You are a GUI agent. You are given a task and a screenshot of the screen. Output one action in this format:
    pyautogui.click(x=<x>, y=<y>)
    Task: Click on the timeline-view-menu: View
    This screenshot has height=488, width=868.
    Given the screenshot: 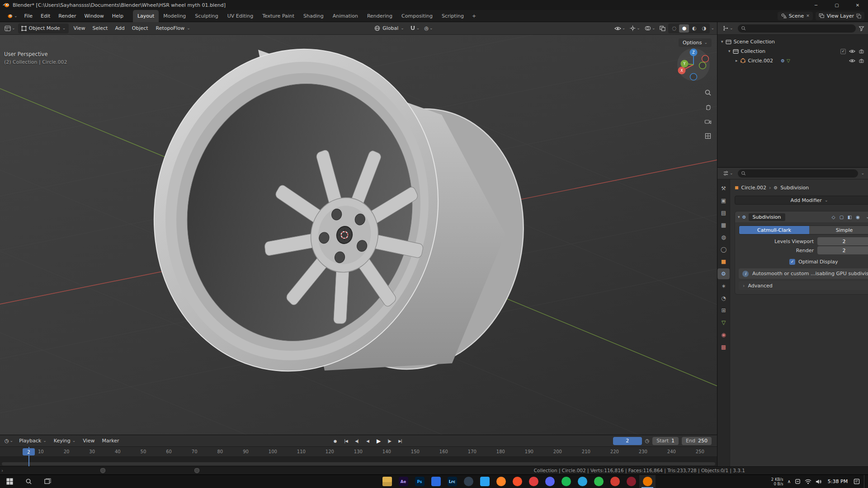 What is the action you would take?
    pyautogui.click(x=89, y=441)
    